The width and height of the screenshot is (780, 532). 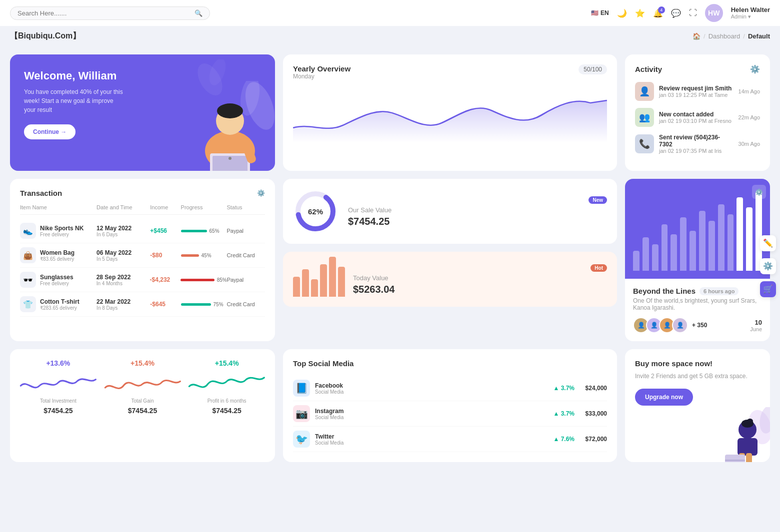 What do you see at coordinates (768, 266) in the screenshot?
I see `side-icon-2: ⚙️` at bounding box center [768, 266].